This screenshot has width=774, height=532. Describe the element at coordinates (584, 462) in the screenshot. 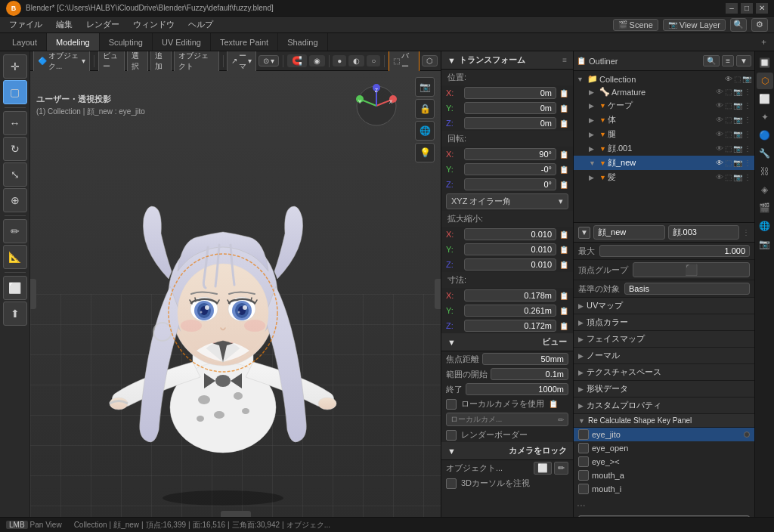

I see `shapekey-eye-cross-checkbox` at that location.